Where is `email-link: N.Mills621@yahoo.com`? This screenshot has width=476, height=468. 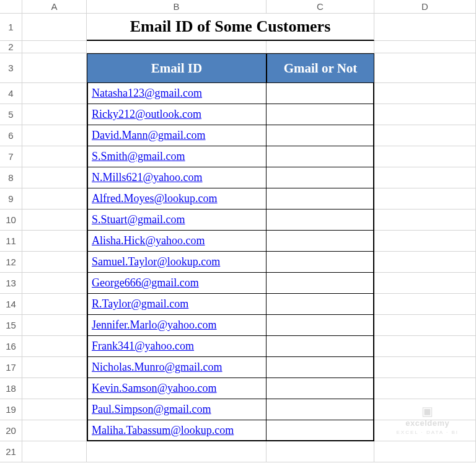
email-link: N.Mills621@yahoo.com is located at coordinates (148, 177).